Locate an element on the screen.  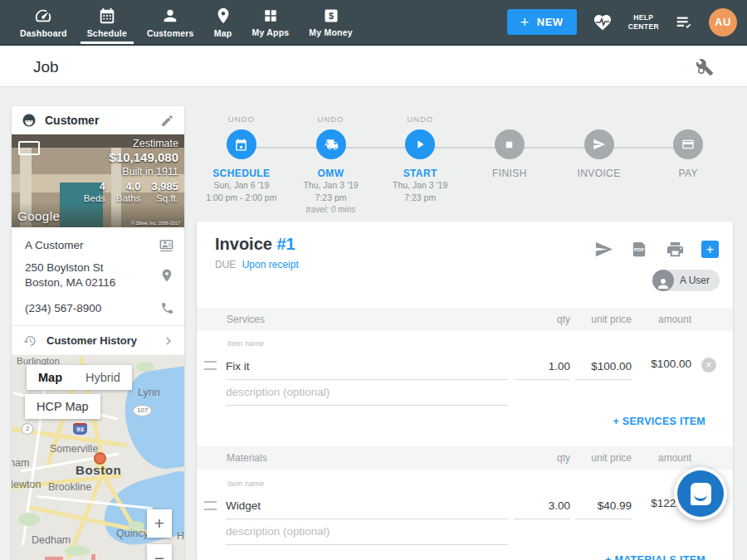
svg-text: PDF is located at coordinates (639, 249).